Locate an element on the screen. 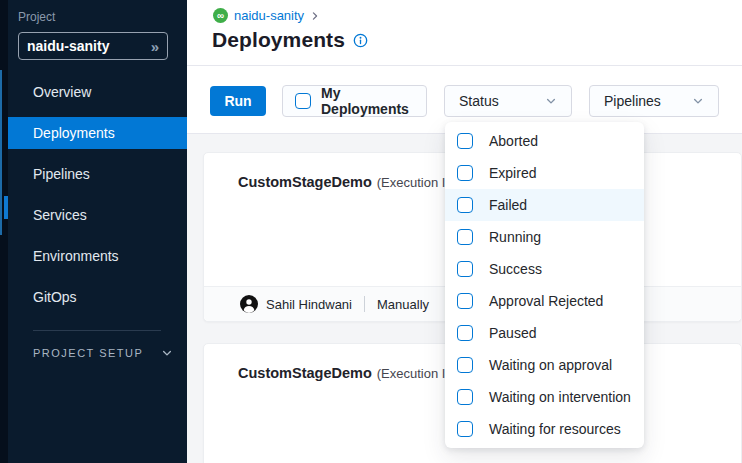 This screenshot has width=742, height=463. sidebar-item-pipelines: Pipelines is located at coordinates (98, 174).